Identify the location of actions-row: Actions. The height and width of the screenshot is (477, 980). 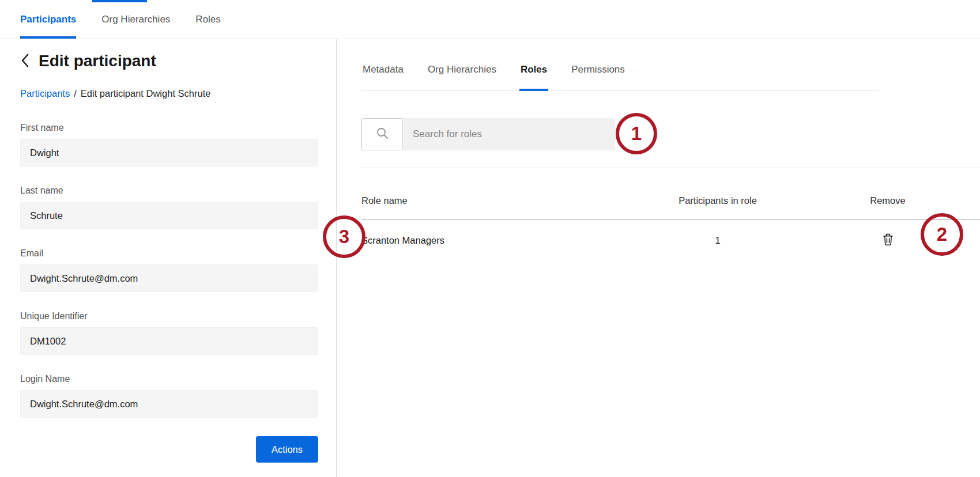
(169, 449).